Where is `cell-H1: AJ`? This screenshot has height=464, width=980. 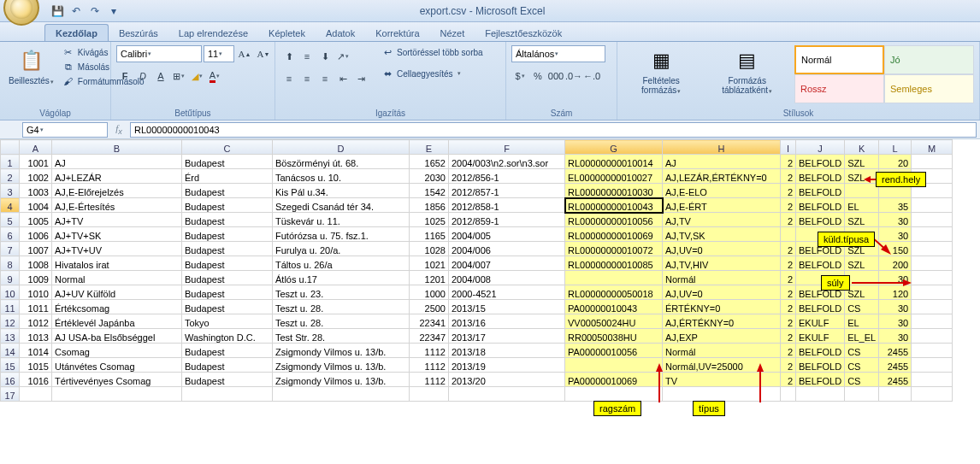 cell-H1: AJ is located at coordinates (722, 162).